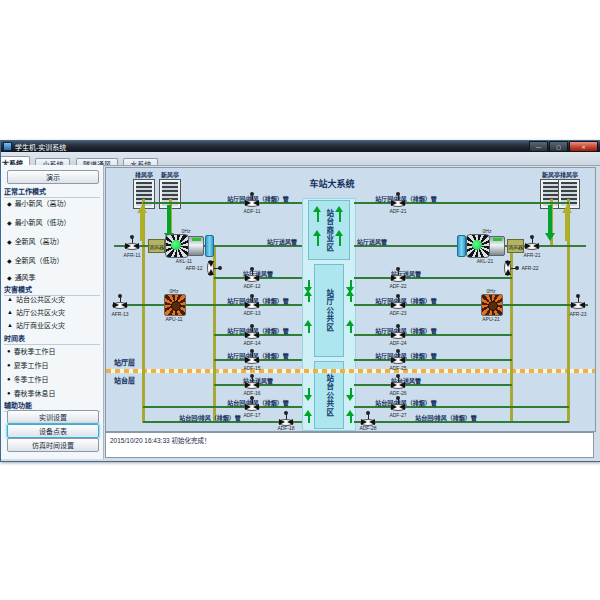  Describe the element at coordinates (551, 174) in the screenshot. I see `right-fresh-shaft-label: 新风亭` at that location.